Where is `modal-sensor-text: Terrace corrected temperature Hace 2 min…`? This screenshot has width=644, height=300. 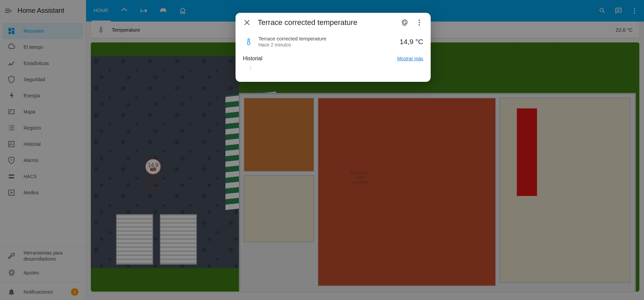
modal-sensor-text: Terrace corrected temperature Hace 2 min… is located at coordinates (292, 42).